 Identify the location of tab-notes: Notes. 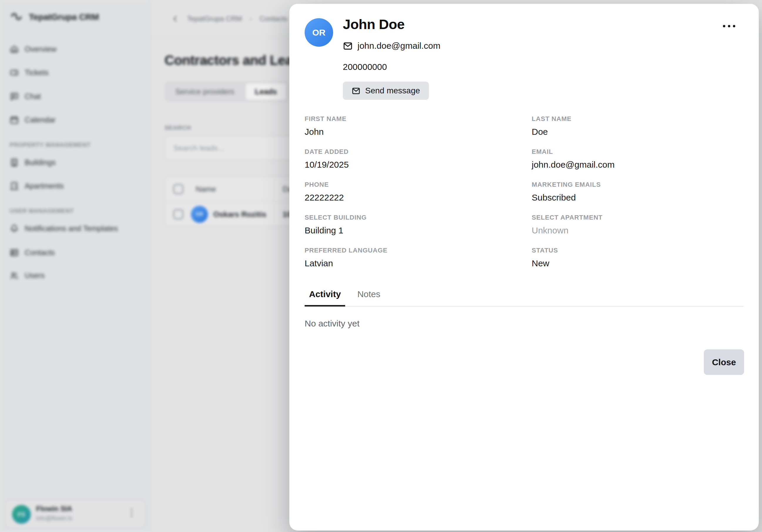
(369, 298).